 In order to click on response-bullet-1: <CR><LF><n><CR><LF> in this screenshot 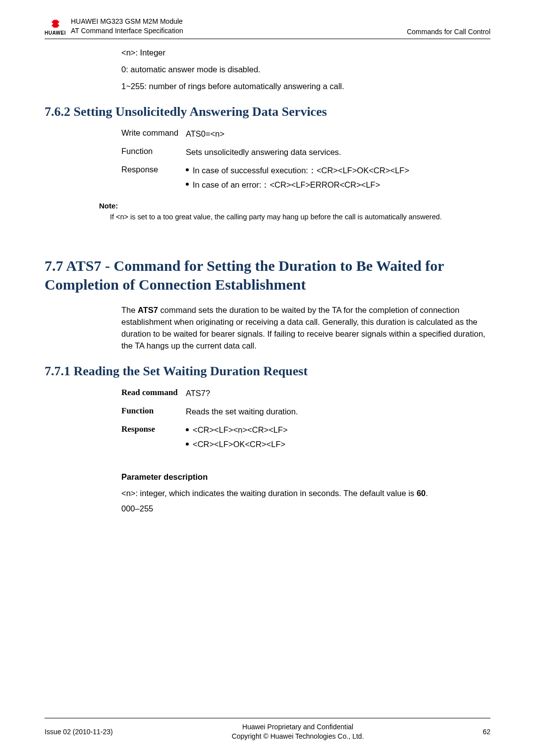, I will do `click(338, 430)`.